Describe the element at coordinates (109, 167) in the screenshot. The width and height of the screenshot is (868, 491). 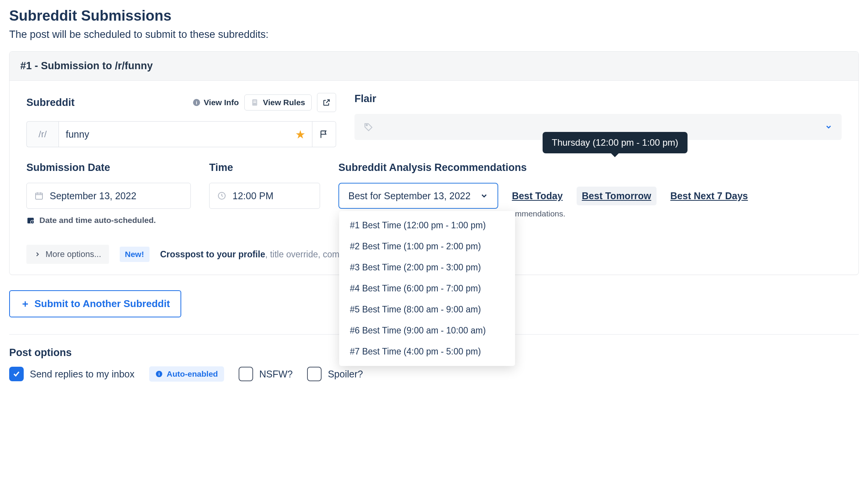
I see `submission-date-label: Submission Date` at that location.